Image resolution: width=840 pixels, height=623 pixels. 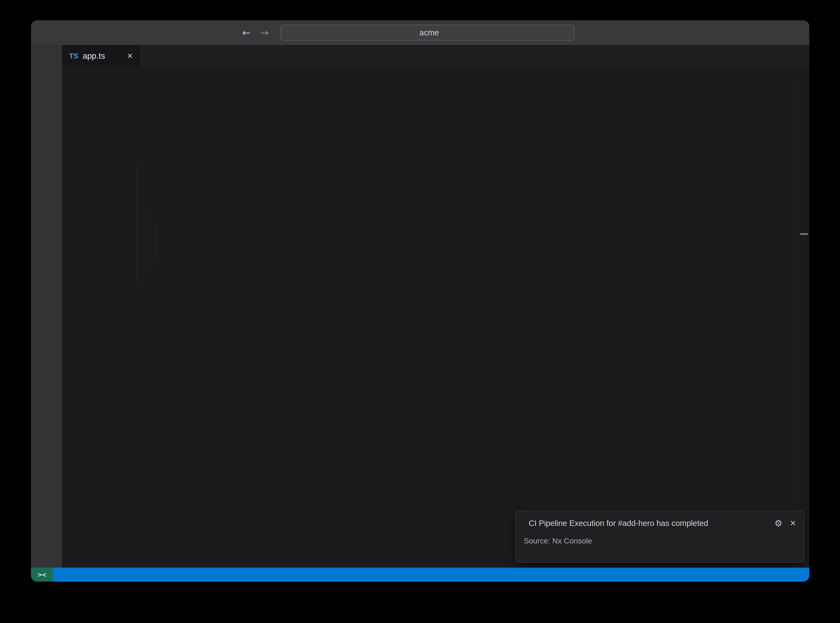 I want to click on notification-title: CI Pipeline Execution for #add-hero has …, so click(x=619, y=523).